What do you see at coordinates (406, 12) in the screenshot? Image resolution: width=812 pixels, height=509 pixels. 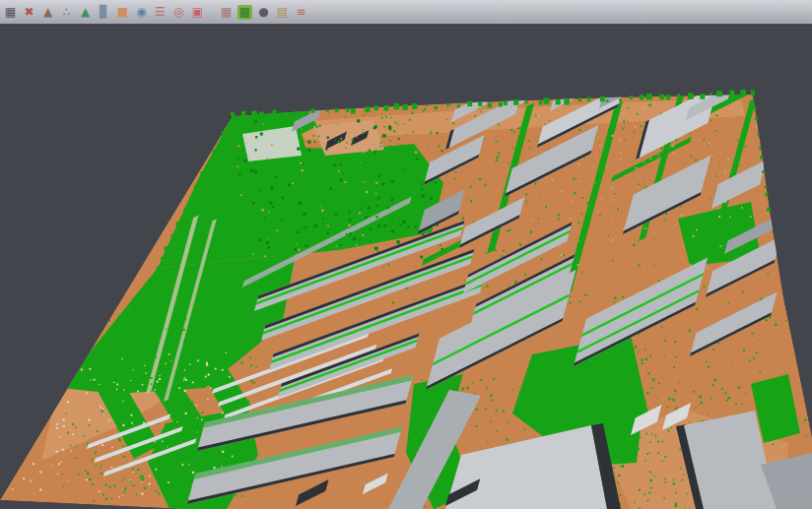 I see `main-toolbar: ▦✖▲∴▲▊■◉☰◎▣▦▩●▤≡` at bounding box center [406, 12].